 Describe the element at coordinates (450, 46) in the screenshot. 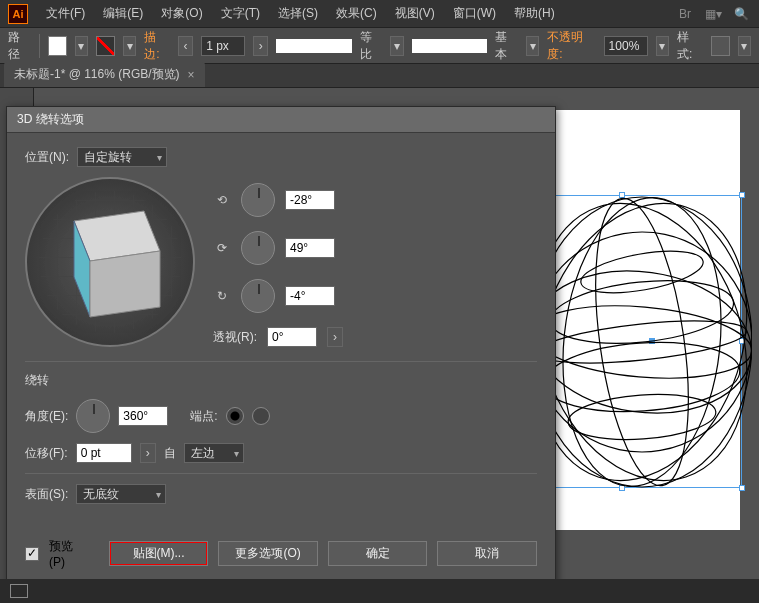

I see `brush-preview` at that location.